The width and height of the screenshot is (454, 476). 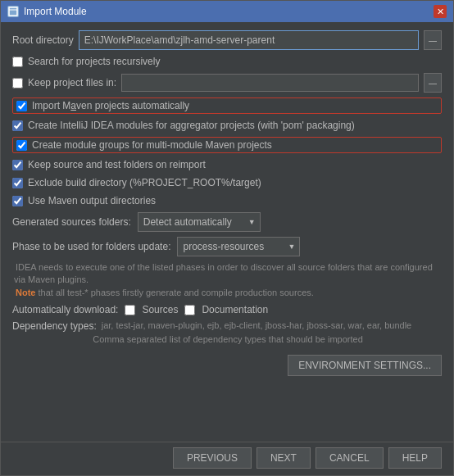 What do you see at coordinates (66, 310) in the screenshot?
I see `auto-download-label: Automatically download:` at bounding box center [66, 310].